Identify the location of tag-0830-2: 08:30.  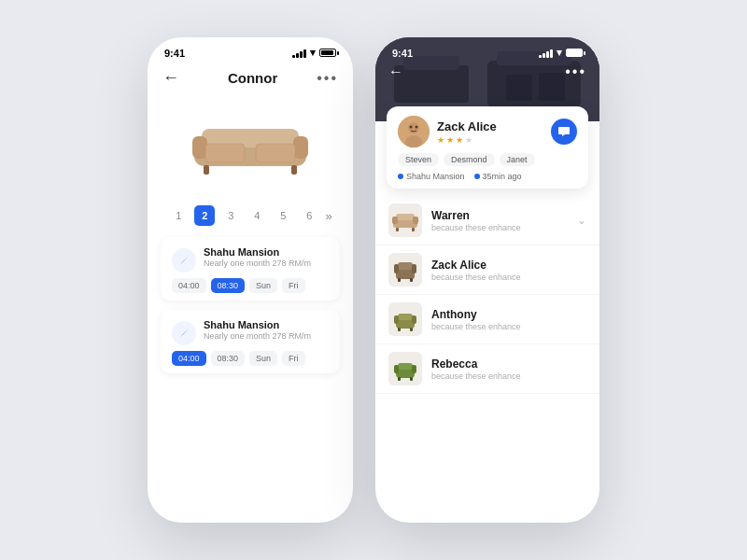
(228, 358).